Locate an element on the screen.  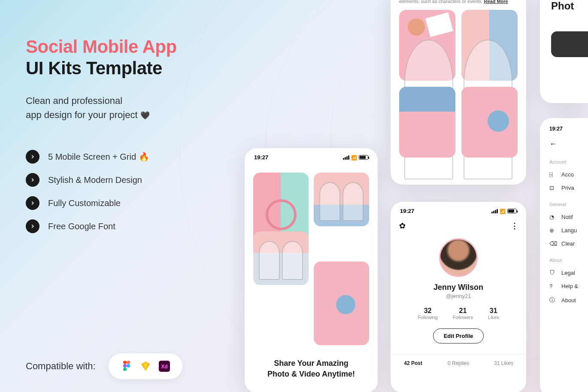
profile-name: Jenny Wilson is located at coordinates (458, 288).